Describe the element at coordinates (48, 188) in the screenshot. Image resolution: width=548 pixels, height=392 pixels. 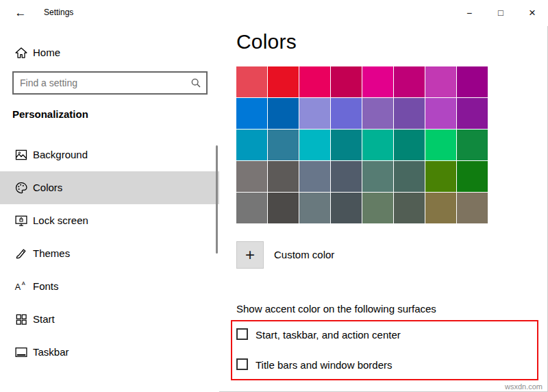
I see `sidebar-item-label: Colors` at that location.